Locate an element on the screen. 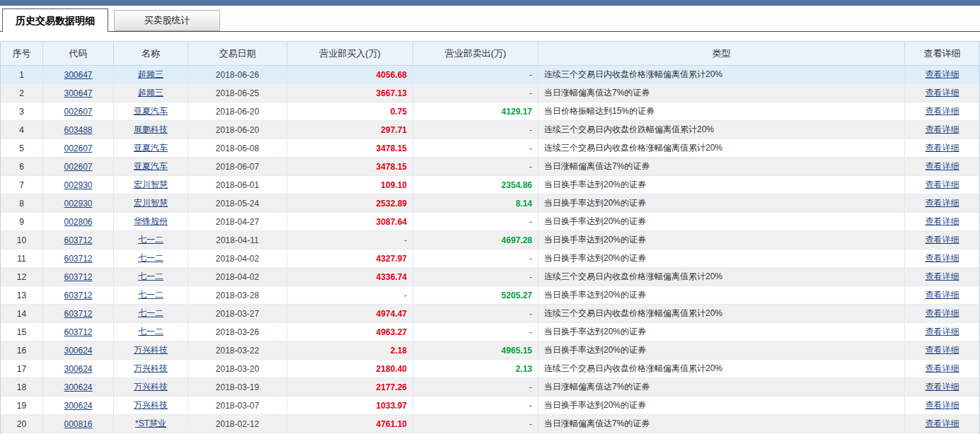 This screenshot has height=434, width=980. trade-date: 2018-06-25 is located at coordinates (238, 93).